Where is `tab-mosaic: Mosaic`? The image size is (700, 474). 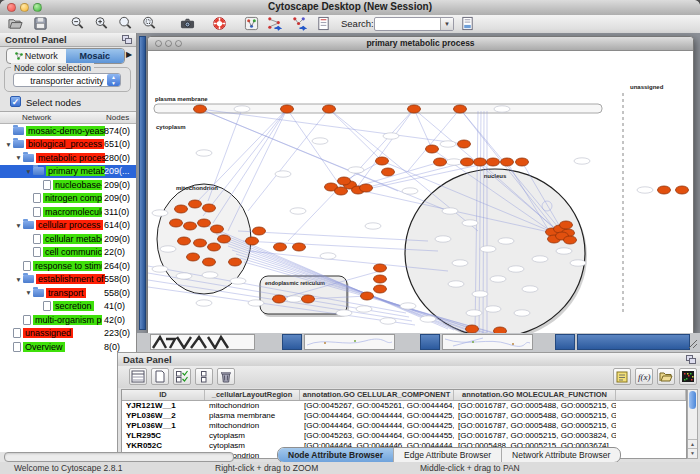
tab-mosaic: Mosaic is located at coordinates (96, 56).